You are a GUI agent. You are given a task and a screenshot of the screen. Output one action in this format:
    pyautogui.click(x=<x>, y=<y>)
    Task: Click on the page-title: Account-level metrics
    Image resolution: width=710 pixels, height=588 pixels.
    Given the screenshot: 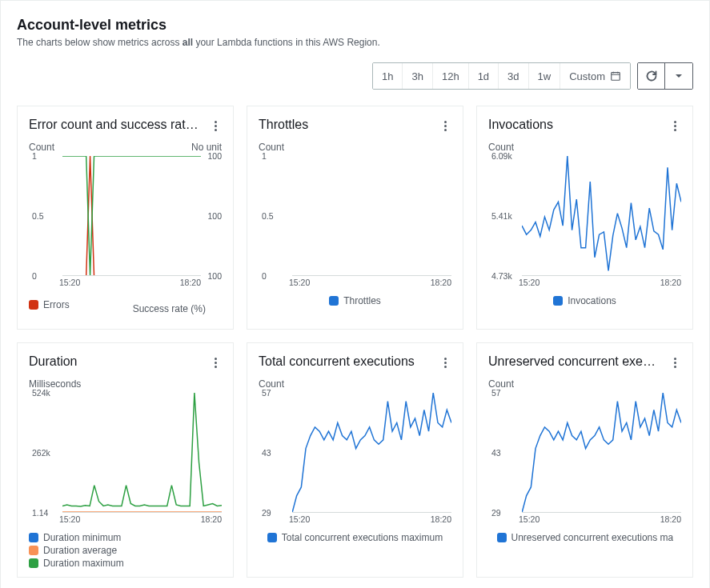 What is the action you would take?
    pyautogui.click(x=355, y=26)
    